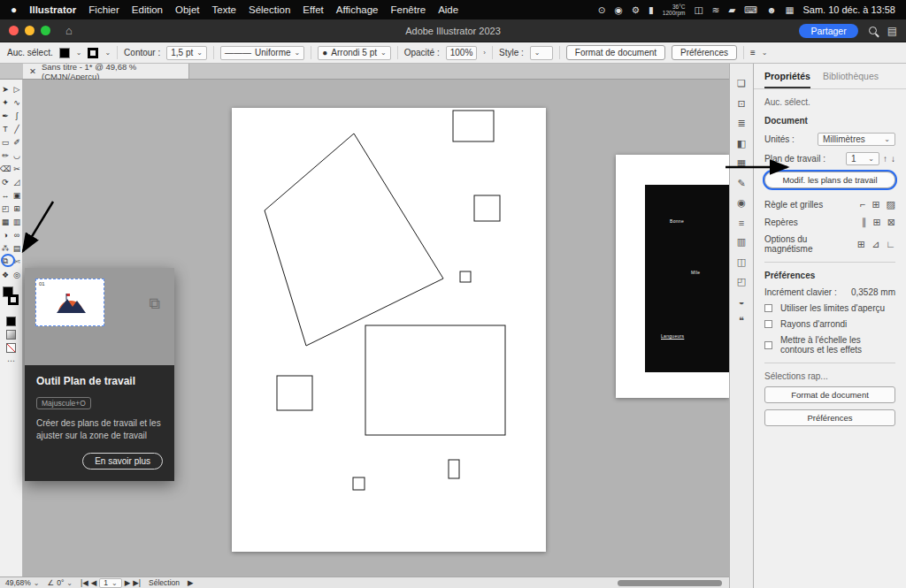 This screenshot has width=906, height=588. Describe the element at coordinates (18, 209) in the screenshot. I see `perspective-grid-tool: ⊞` at that location.